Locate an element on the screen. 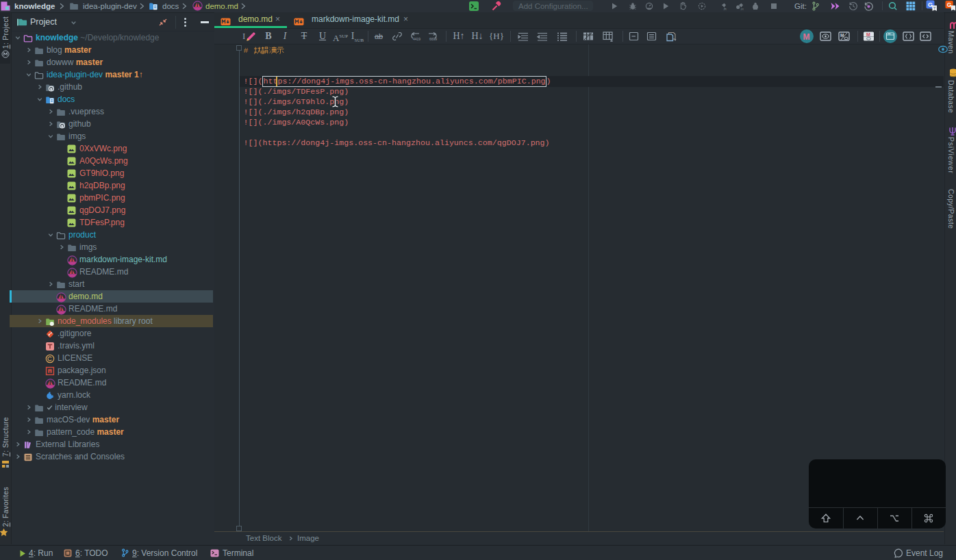 The image size is (956, 560). svg-text: I is located at coordinates (244, 36).